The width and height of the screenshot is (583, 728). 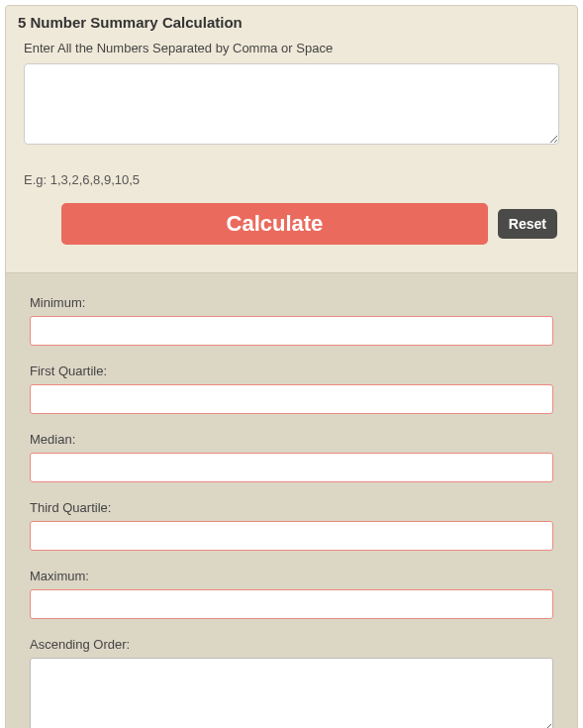 What do you see at coordinates (291, 507) in the screenshot?
I see `third-quartile-label: Third Quartile:` at bounding box center [291, 507].